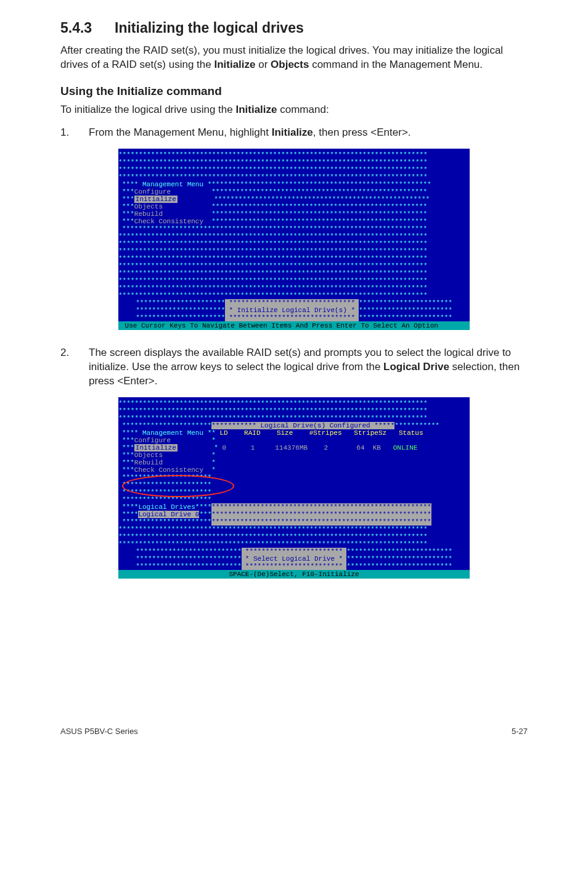  What do you see at coordinates (315, 426) in the screenshot?
I see `logical-drives-configured-label: Logical Drive(s) Configured` at bounding box center [315, 426].